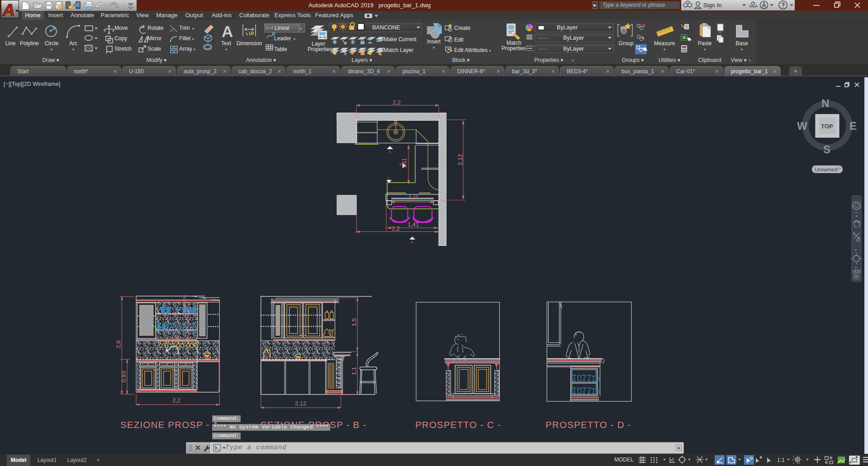 Image resolution: width=868 pixels, height=466 pixels. Describe the element at coordinates (825, 103) in the screenshot. I see `svg-text: N` at that location.